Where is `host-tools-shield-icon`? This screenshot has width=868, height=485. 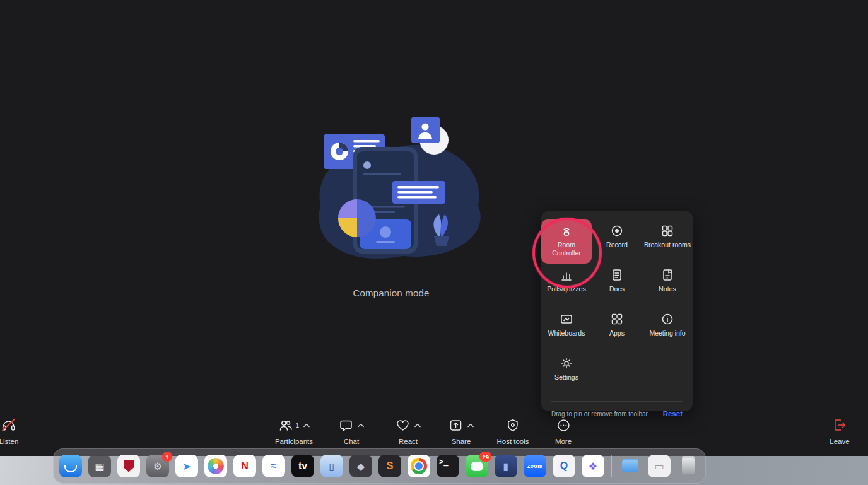
host-tools-shield-icon is located at coordinates (512, 425).